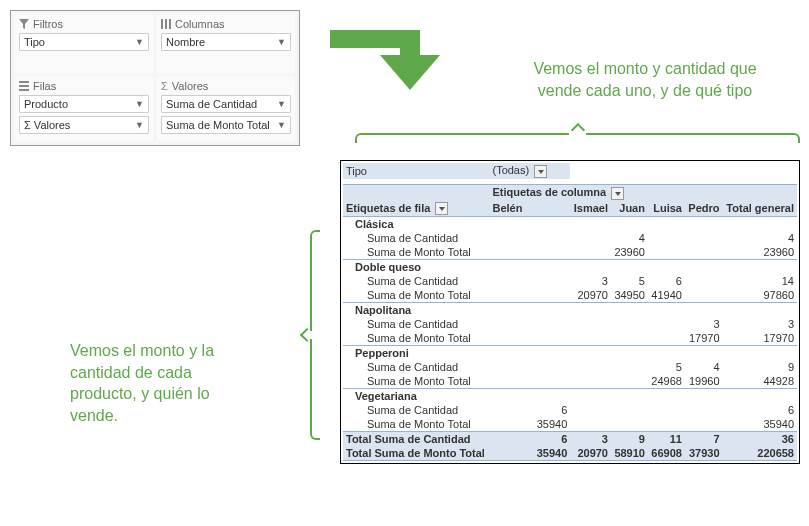  I want to click on rows-label: Filas, so click(44, 86).